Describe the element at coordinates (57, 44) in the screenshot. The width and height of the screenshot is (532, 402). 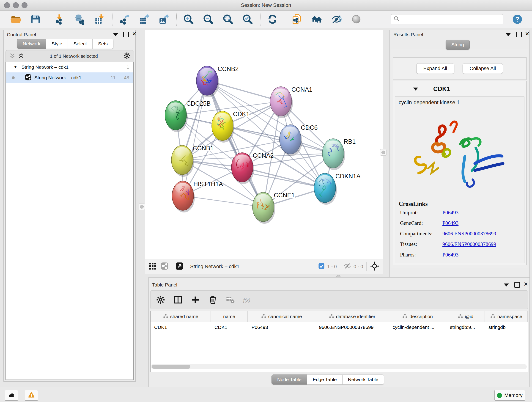
I see `tab-style: Style` at that location.